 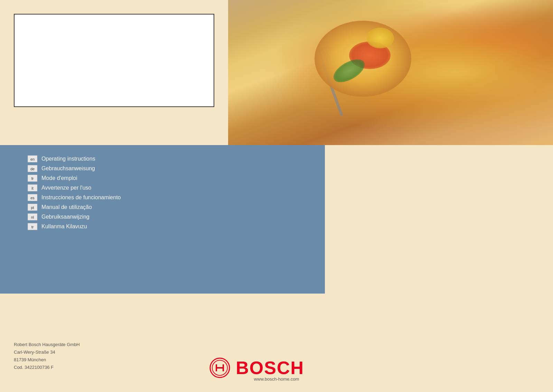 What do you see at coordinates (74, 198) in the screenshot?
I see `language-item-es: esInstrucciones de funcionamiento` at bounding box center [74, 198].